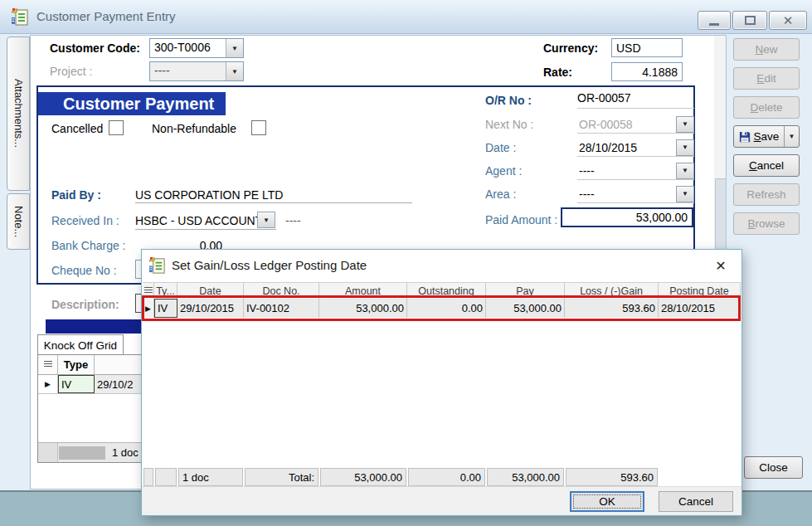 The height and width of the screenshot is (526, 812). I want to click on cell-pay: 53,000.00, so click(526, 309).